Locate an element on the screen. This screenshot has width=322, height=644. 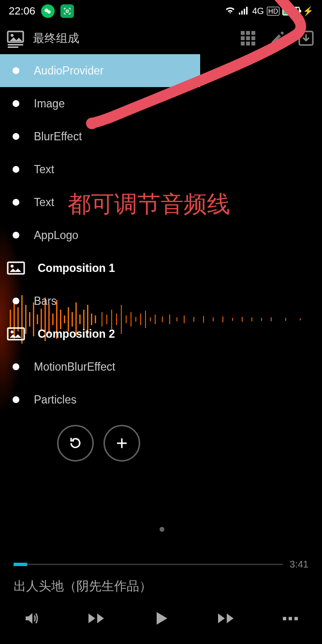
app-header: 最终组成 is located at coordinates (161, 38).